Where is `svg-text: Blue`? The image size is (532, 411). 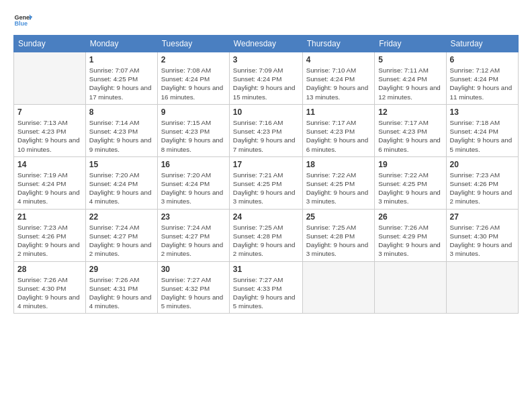 svg-text: Blue is located at coordinates (21, 24).